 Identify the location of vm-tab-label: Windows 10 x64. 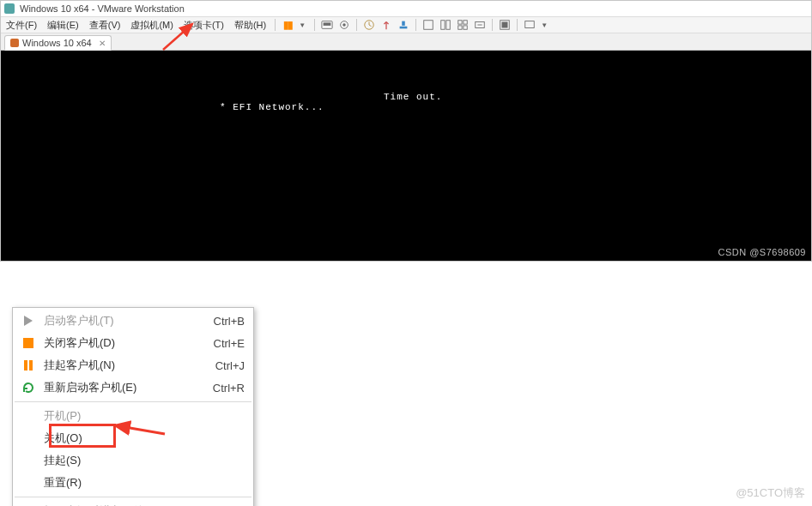
(57, 43).